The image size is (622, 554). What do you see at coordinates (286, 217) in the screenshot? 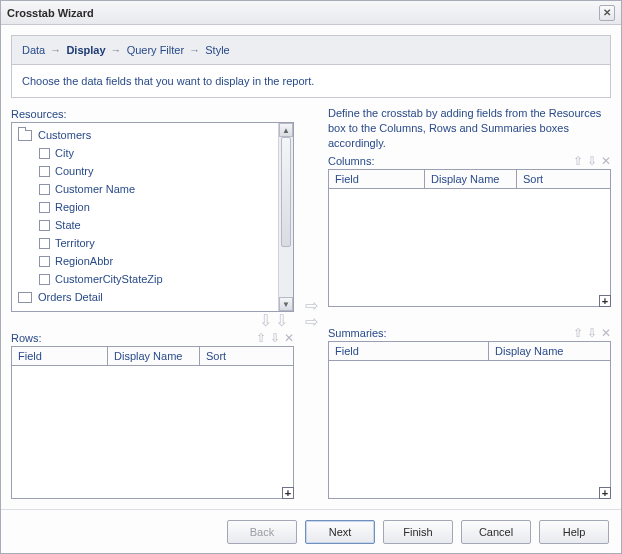
I see `scrollbar: ▲ ▼` at bounding box center [286, 217].